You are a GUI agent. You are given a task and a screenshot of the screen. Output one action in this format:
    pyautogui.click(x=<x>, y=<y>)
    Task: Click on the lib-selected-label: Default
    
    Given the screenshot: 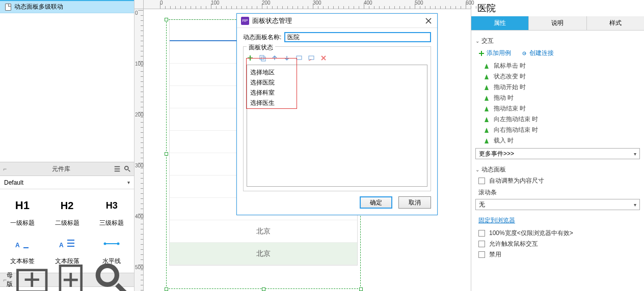 What is the action you would take?
    pyautogui.click(x=14, y=183)
    